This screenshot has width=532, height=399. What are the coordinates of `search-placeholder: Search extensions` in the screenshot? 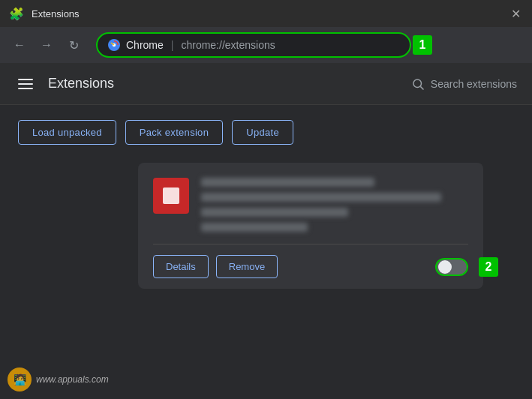 It's located at (474, 84).